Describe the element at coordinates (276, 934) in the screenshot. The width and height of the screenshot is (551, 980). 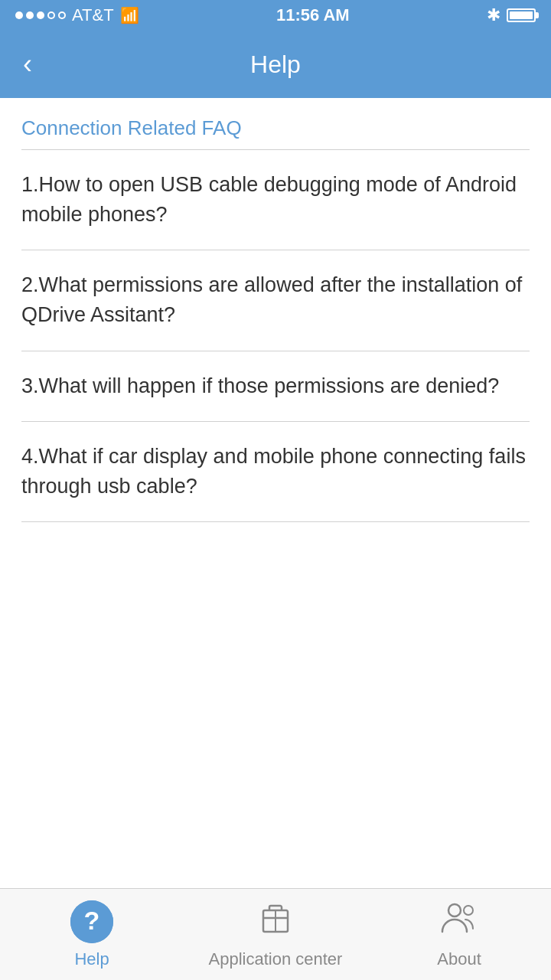
I see `tab-bar: ? Help Application center About` at that location.